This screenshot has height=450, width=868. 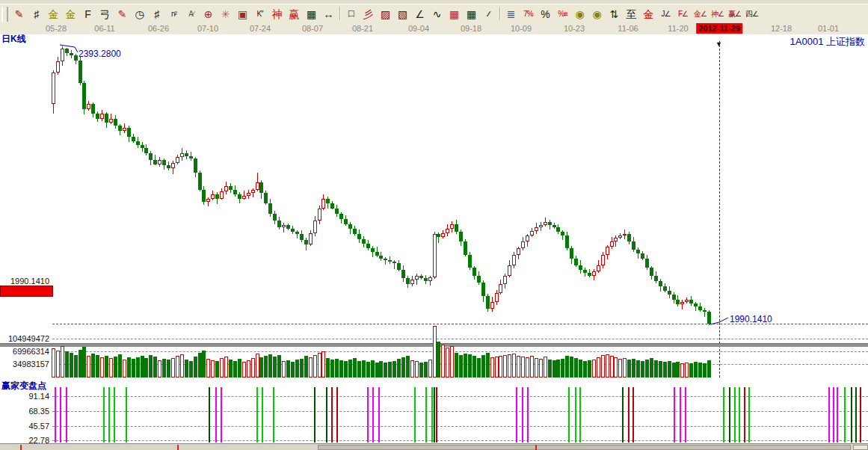 I want to click on date-tick: 11-06, so click(x=628, y=28).